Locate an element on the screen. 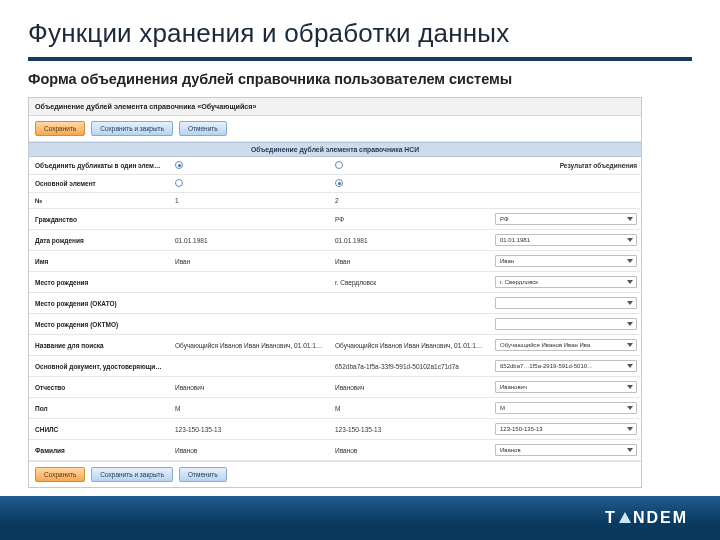  row-col2: Обучающийся Иванов Иван Иванович, 01.01.… is located at coordinates (409, 346).